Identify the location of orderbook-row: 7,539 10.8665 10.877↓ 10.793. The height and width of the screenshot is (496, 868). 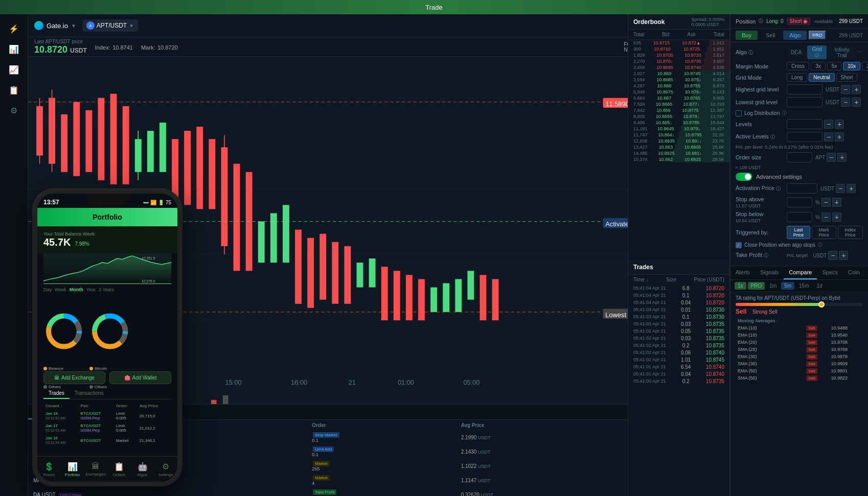
(679, 104).